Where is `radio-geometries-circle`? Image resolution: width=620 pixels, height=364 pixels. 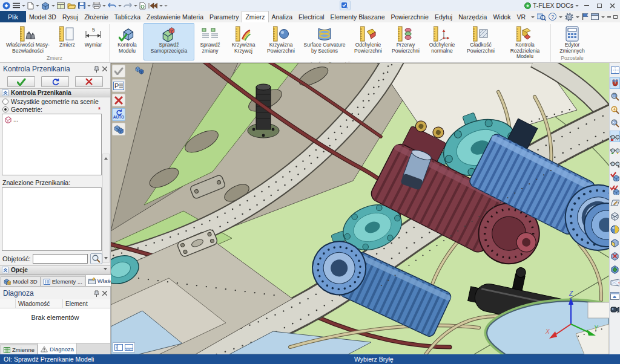
radio-geometries-circle is located at coordinates (5, 109).